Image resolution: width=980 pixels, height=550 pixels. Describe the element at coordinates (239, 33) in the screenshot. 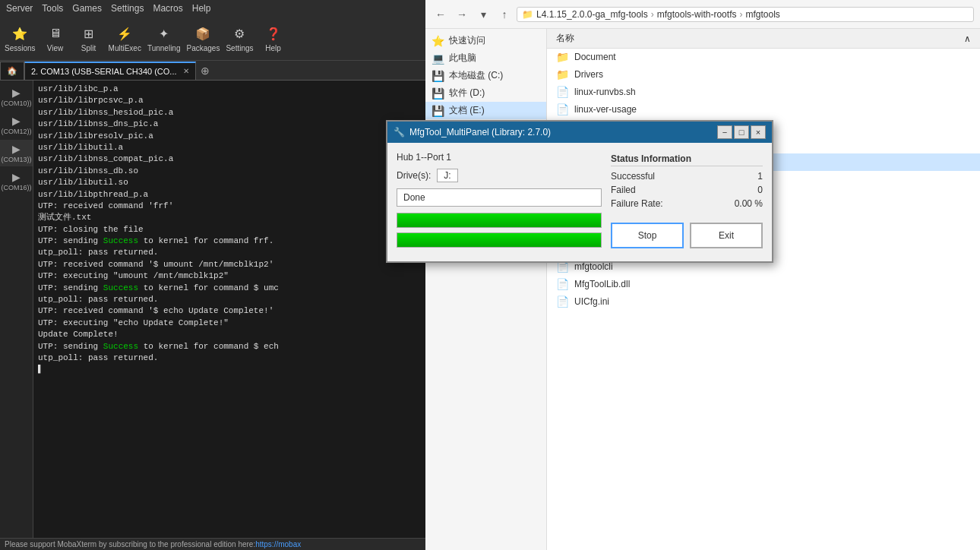

I see `settings-icon: ⚙` at that location.